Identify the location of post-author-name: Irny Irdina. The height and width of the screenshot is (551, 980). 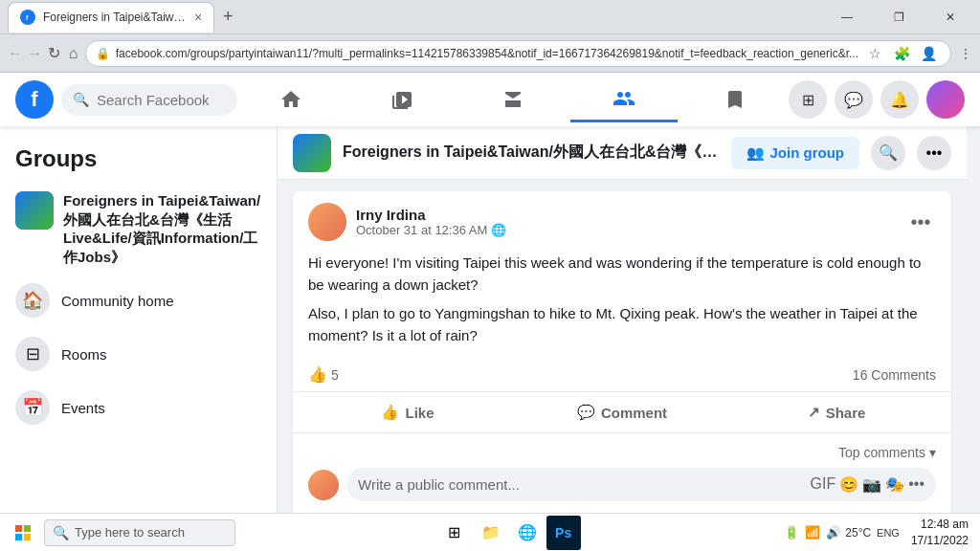
(626, 214).